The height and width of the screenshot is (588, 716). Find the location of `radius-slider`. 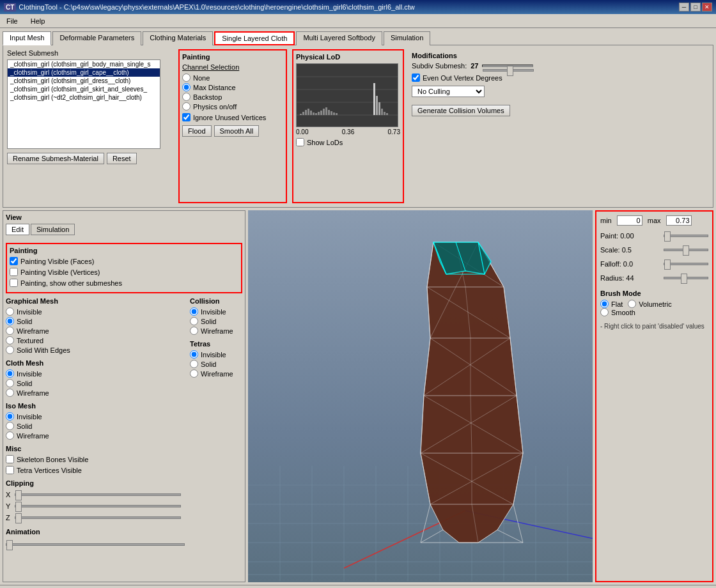

radius-slider is located at coordinates (686, 278).